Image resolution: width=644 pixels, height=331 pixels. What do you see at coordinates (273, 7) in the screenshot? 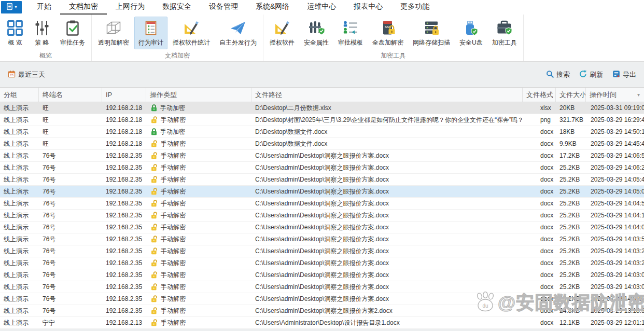
I see `menu-tab-system-network: 系统&网络` at bounding box center [273, 7].